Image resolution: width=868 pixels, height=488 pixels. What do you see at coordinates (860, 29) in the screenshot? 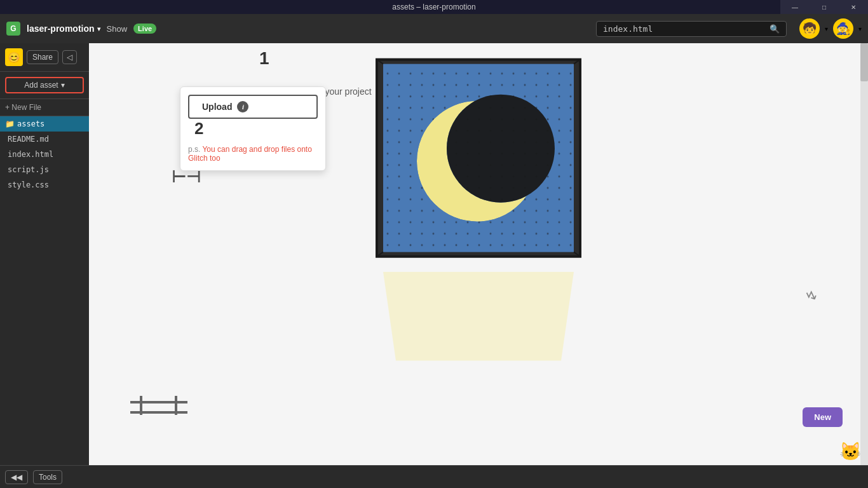
I see `avatar2-chevron-icon: ▾` at bounding box center [860, 29].